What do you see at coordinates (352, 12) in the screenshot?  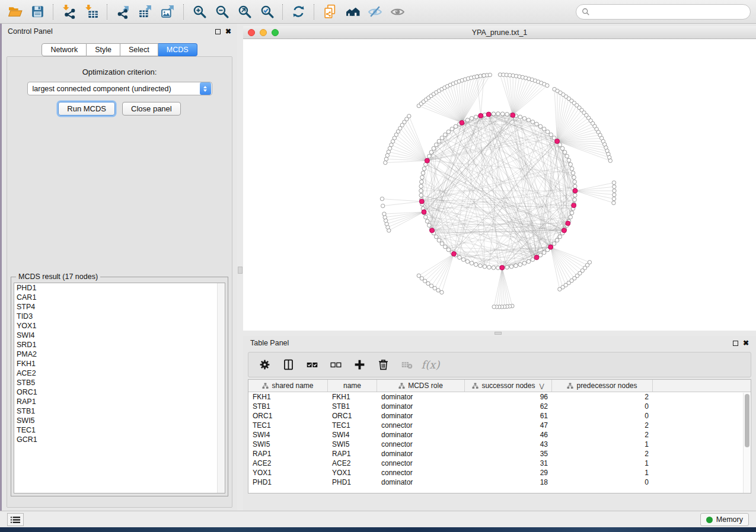 I see `first-neighbors-button` at bounding box center [352, 12].